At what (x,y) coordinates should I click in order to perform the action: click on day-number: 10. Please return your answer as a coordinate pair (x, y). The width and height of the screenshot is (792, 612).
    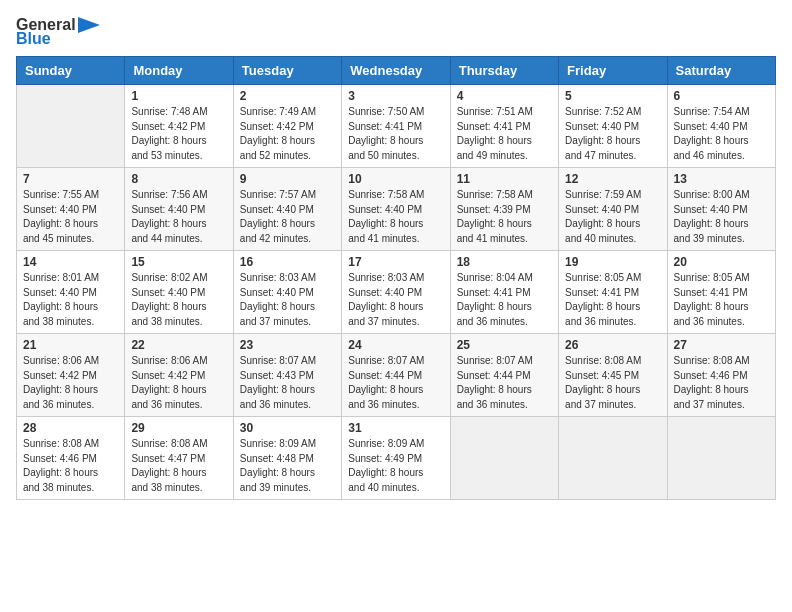
    Looking at the image, I should click on (396, 179).